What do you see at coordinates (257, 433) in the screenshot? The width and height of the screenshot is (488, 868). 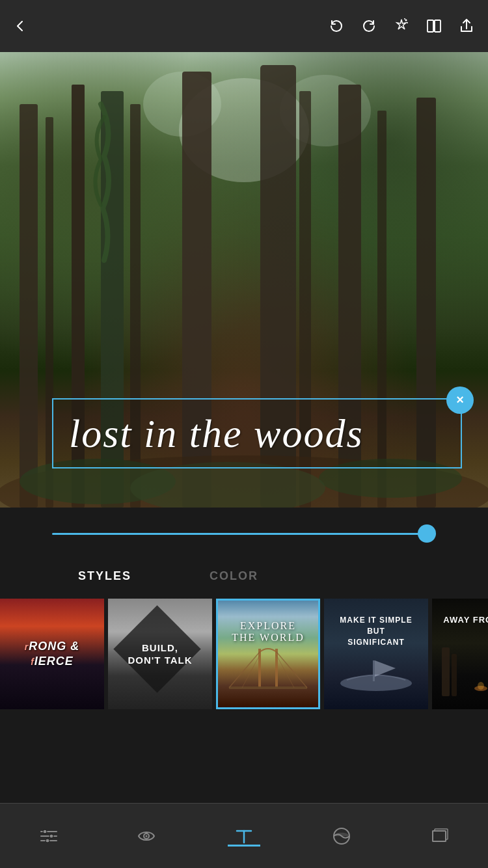 I see `text-overlay-box: Lost in the woods ×` at bounding box center [257, 433].